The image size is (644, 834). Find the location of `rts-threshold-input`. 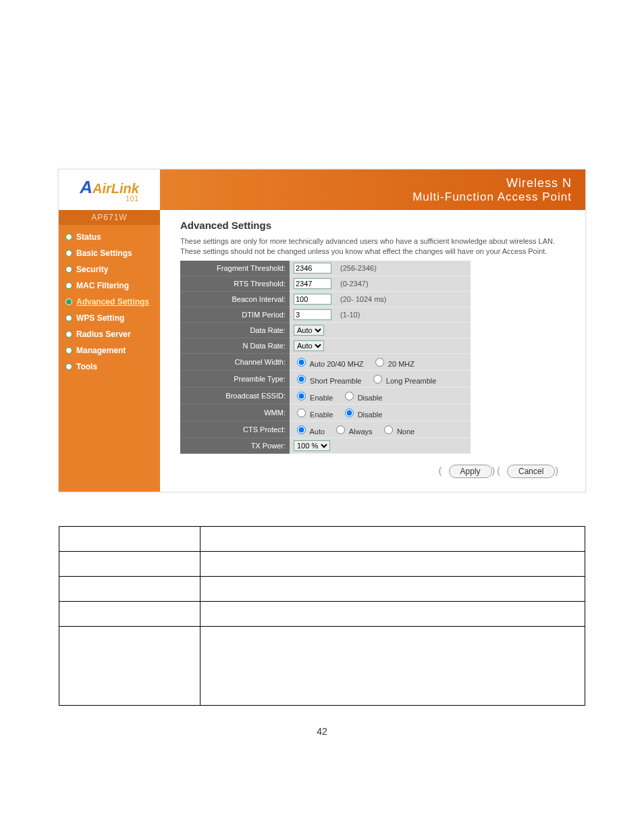

rts-threshold-input is located at coordinates (313, 284).